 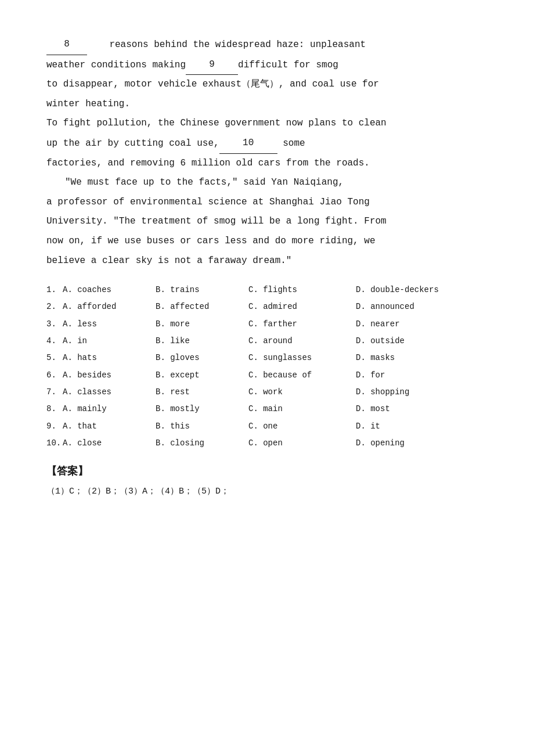 What do you see at coordinates (402, 409) in the screenshot?
I see `choice-8.-d: D. most` at bounding box center [402, 409].